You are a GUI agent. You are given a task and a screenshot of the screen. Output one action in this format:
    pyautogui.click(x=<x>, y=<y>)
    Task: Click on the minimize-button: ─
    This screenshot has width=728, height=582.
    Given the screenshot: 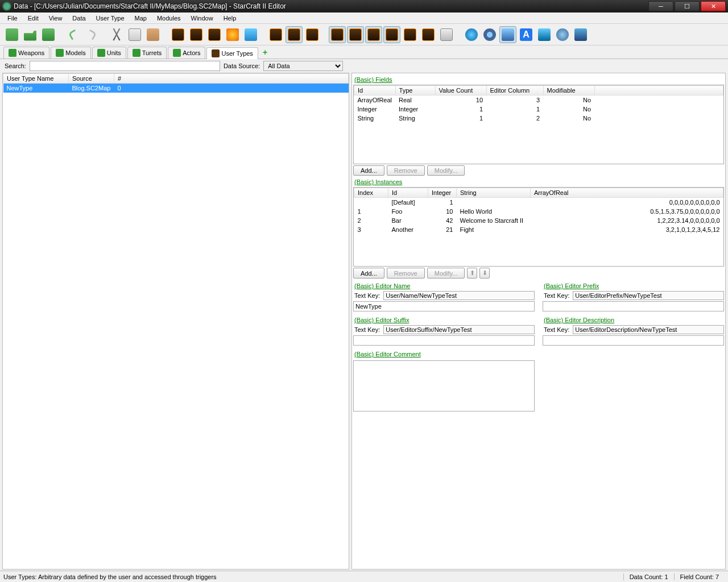 What is the action you would take?
    pyautogui.click(x=661, y=6)
    